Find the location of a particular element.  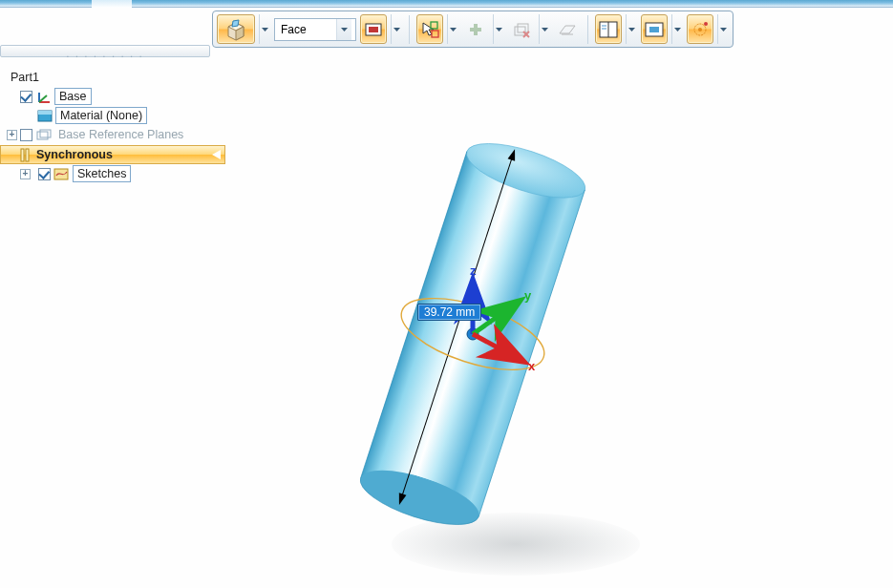

tree-material-label: Material (None) is located at coordinates (101, 116).